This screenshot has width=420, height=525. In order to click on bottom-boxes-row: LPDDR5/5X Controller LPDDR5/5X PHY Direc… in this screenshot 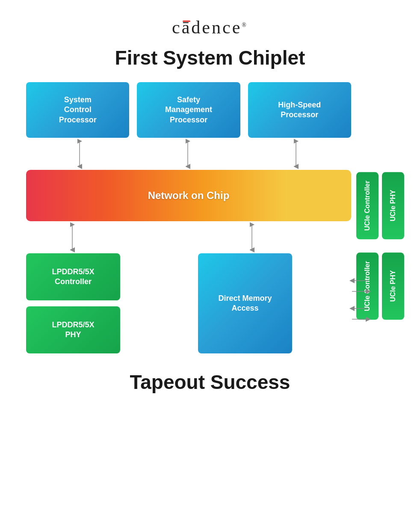, I will do `click(189, 303)`.